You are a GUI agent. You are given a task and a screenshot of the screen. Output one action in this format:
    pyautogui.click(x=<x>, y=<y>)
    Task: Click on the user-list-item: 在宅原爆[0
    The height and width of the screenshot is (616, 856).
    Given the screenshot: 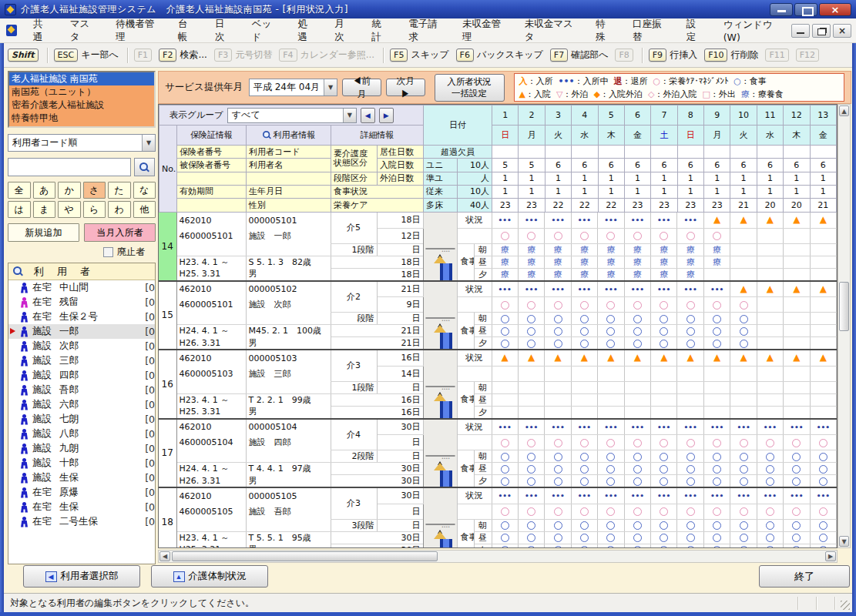 What is the action you would take?
    pyautogui.click(x=82, y=493)
    